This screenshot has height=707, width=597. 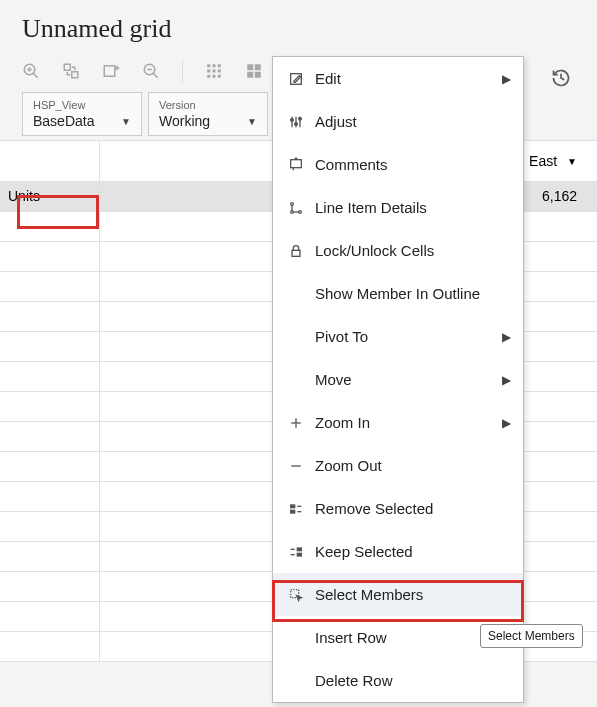 What do you see at coordinates (296, 466) in the screenshot?
I see `minus-icon` at bounding box center [296, 466].